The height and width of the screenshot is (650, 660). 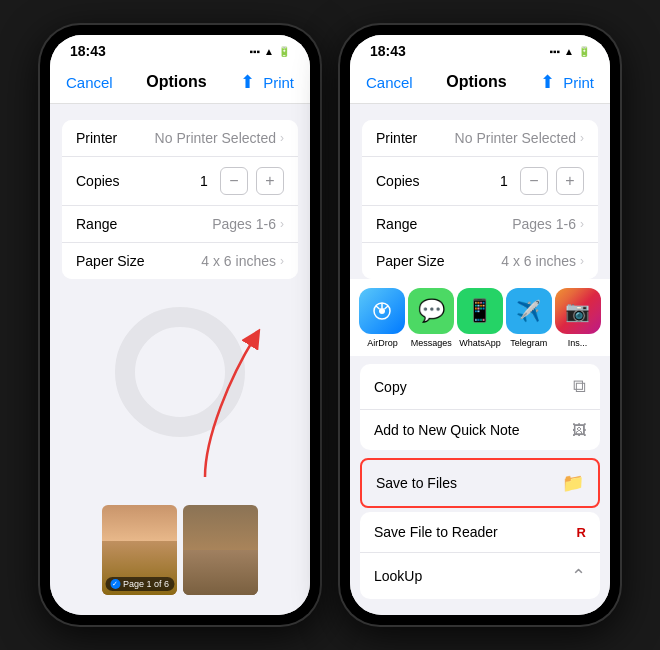 What do you see at coordinates (578, 343) in the screenshot?
I see `instagram-label: Ins...` at bounding box center [578, 343].